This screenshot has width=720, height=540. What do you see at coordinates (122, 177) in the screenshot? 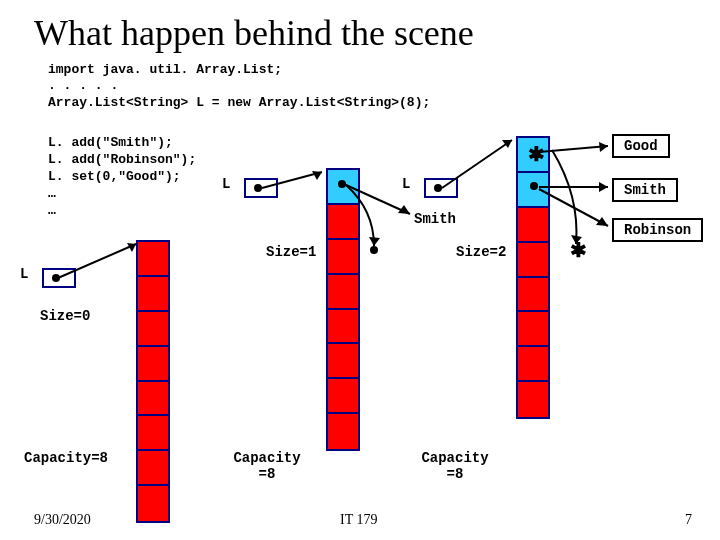
I see `code-operations: L. add("Smith"); L. add("Robinson"); L. …` at bounding box center [122, 177].